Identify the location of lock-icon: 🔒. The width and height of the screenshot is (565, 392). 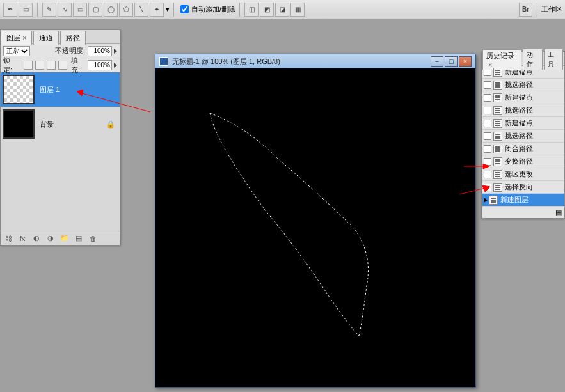
(110, 124).